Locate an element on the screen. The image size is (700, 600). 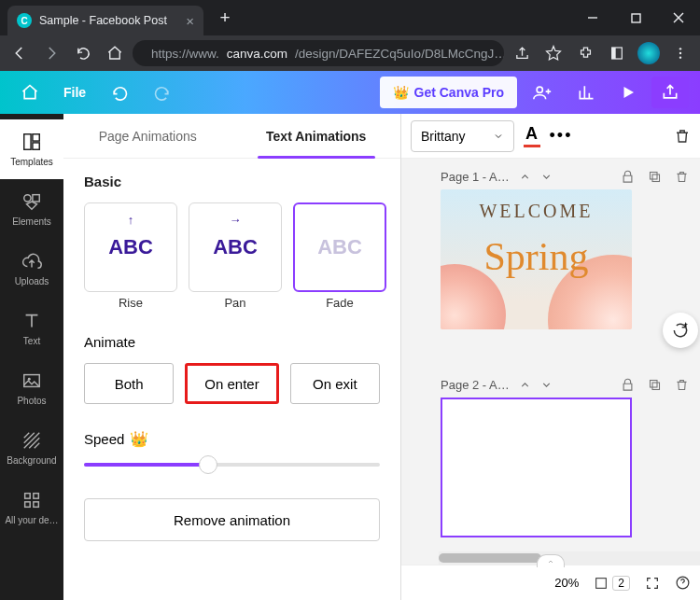
more-options-button: ••• is located at coordinates (562, 136).